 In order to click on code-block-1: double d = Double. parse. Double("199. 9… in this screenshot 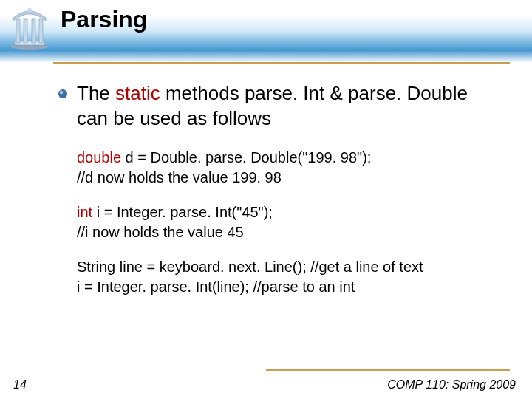, I will do `click(290, 168)`.